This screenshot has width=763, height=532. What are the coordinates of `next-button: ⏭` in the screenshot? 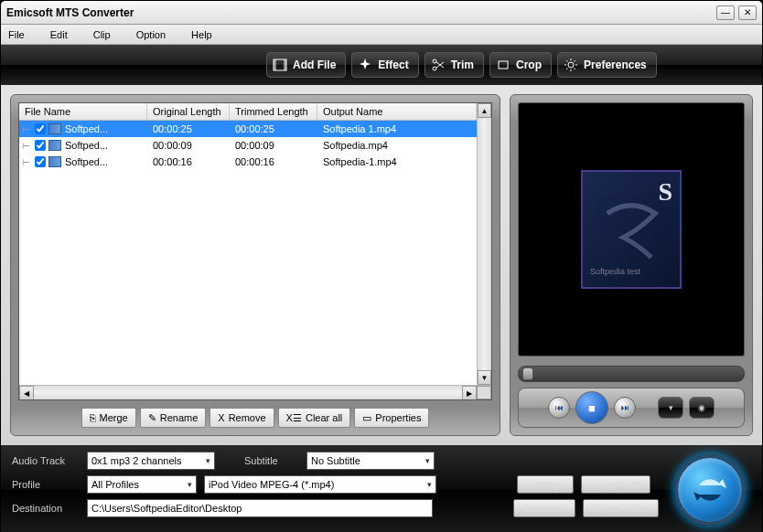 It's located at (625, 408).